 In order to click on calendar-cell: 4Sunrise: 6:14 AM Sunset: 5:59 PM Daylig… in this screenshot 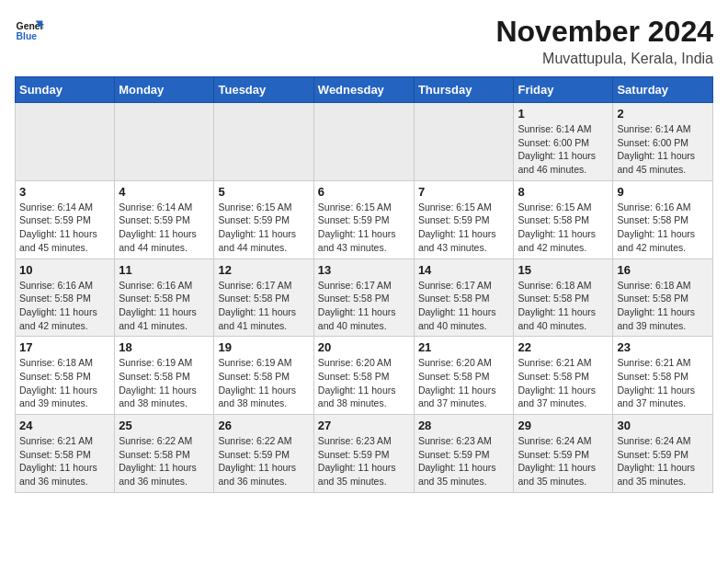, I will do `click(165, 219)`.